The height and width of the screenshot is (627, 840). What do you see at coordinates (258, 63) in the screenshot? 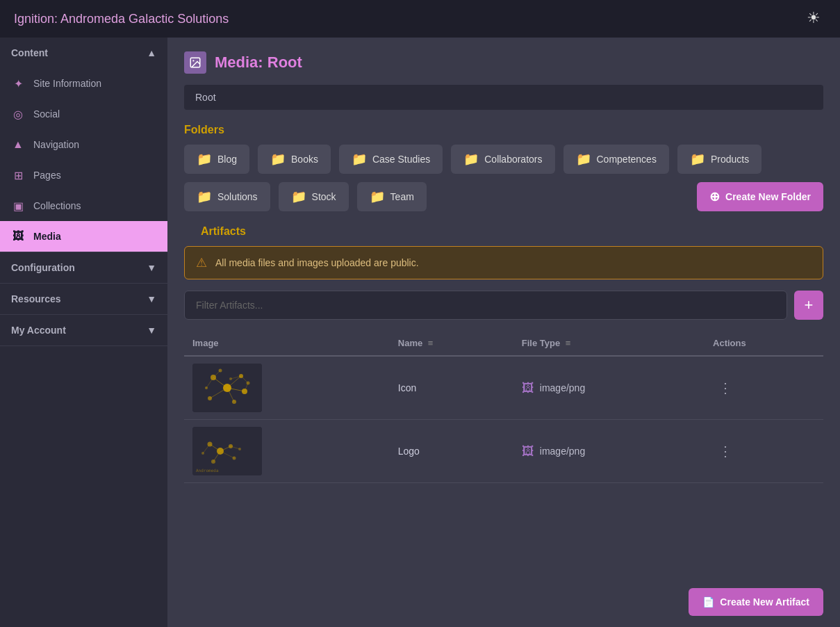
I see `page-title: Media: Root` at bounding box center [258, 63].